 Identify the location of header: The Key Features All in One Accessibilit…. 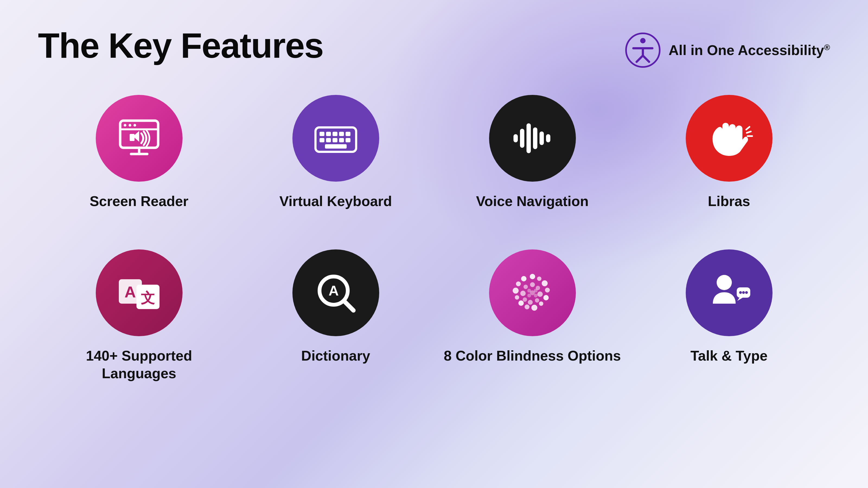
(434, 47).